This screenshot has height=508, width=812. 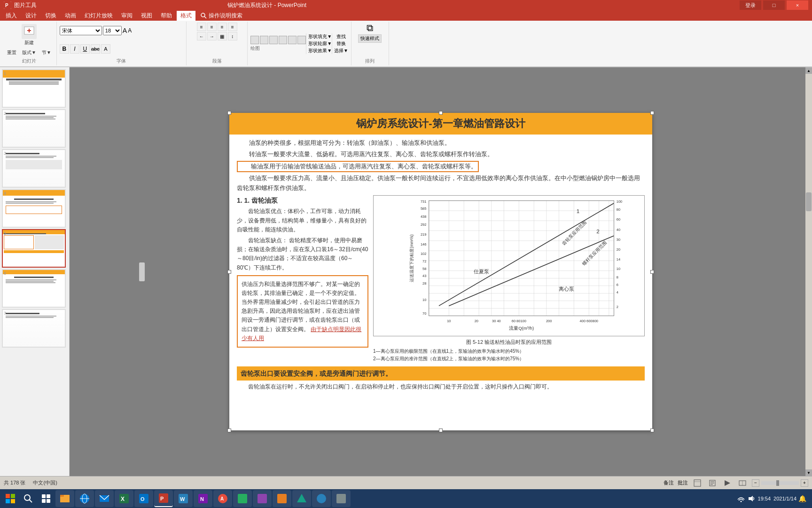 What do you see at coordinates (127, 16) in the screenshot?
I see `menu-review: 审阅` at bounding box center [127, 16].